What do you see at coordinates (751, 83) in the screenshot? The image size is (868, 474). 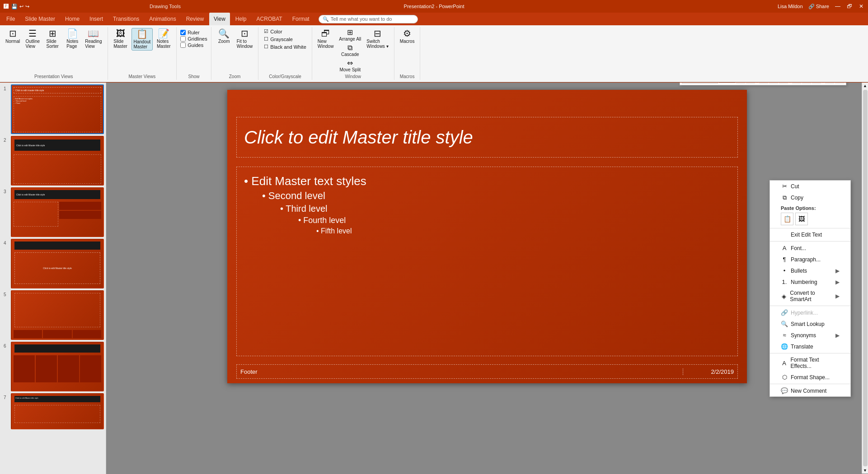 I see `font-shrink-btn: A↓` at bounding box center [751, 83].